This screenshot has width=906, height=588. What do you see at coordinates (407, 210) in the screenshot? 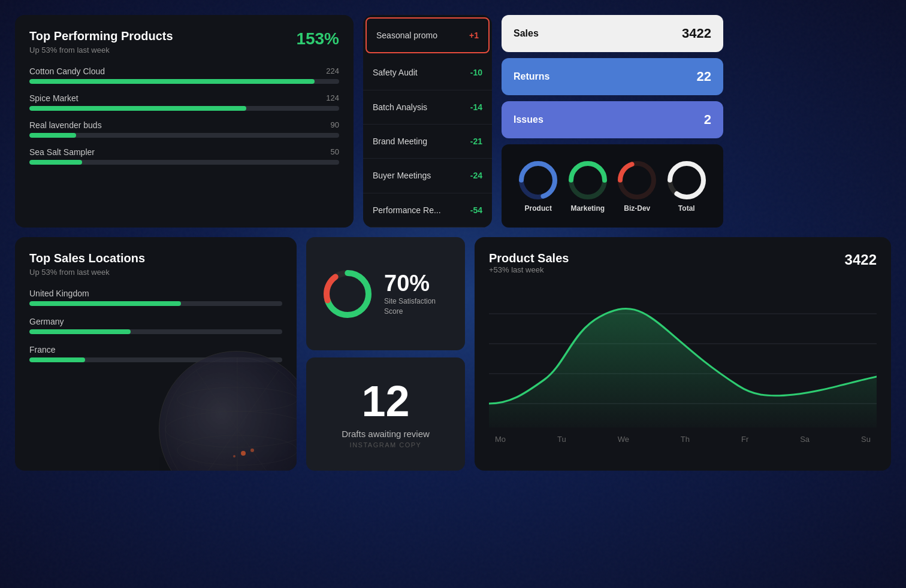
I see `agenda-name: Performance Re...` at bounding box center [407, 210].